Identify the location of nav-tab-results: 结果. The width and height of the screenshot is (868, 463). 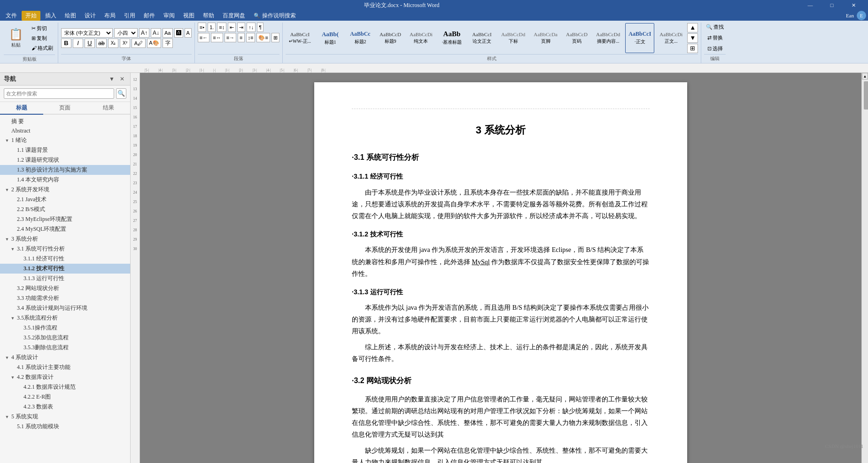
(108, 108).